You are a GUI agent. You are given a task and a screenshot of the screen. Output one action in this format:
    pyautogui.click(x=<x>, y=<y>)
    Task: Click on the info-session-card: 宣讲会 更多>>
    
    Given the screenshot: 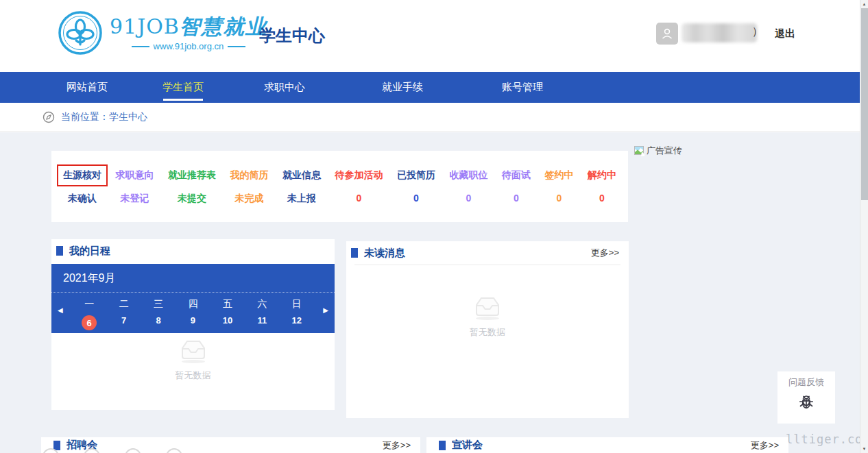 What is the action you would take?
    pyautogui.click(x=607, y=445)
    